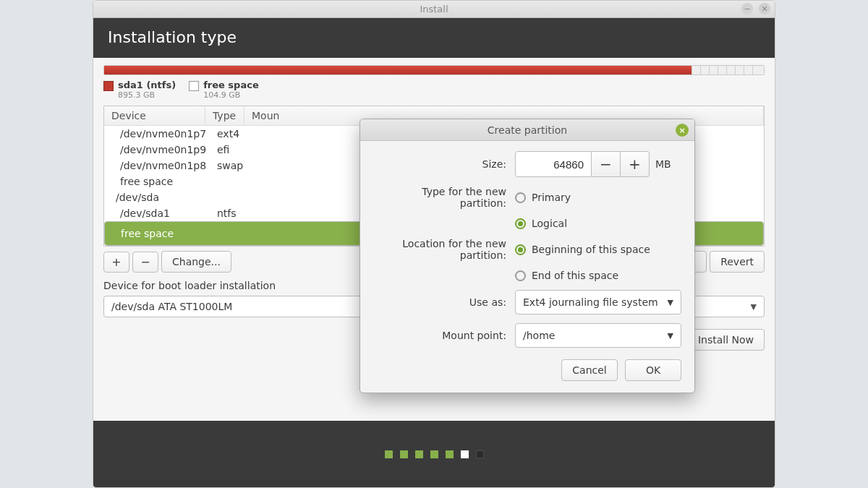 Image resolution: width=868 pixels, height=488 pixels. What do you see at coordinates (598, 335) in the screenshot?
I see `mount-point-select: /home ▼` at bounding box center [598, 335].